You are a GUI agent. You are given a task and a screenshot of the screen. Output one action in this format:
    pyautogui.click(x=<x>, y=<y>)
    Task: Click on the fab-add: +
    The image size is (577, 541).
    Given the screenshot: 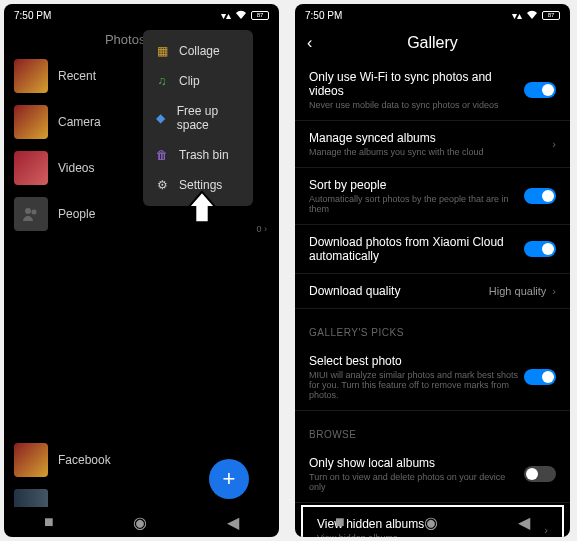 What is the action you would take?
    pyautogui.click(x=229, y=479)
    